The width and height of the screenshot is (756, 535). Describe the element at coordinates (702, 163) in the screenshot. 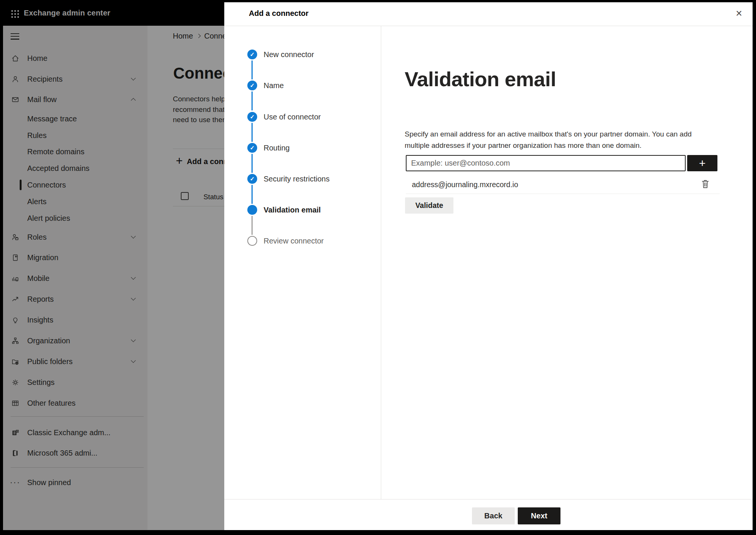

I see `add-email-button: +` at that location.